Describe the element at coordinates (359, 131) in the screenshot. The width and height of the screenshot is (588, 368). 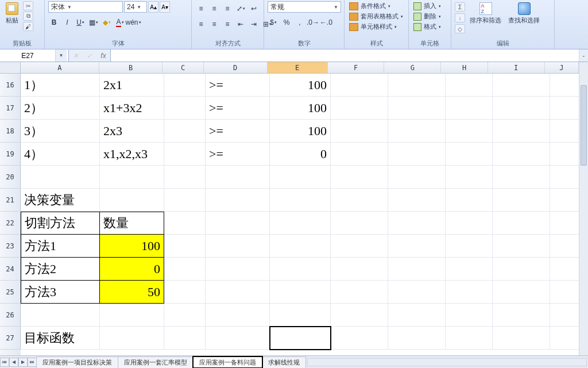
I see `cell-F18` at that location.